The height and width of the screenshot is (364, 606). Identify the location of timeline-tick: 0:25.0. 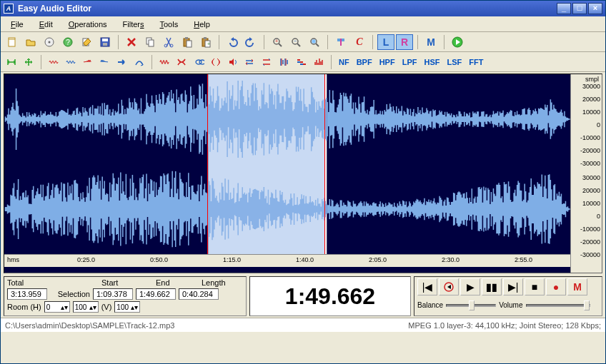
(86, 260).